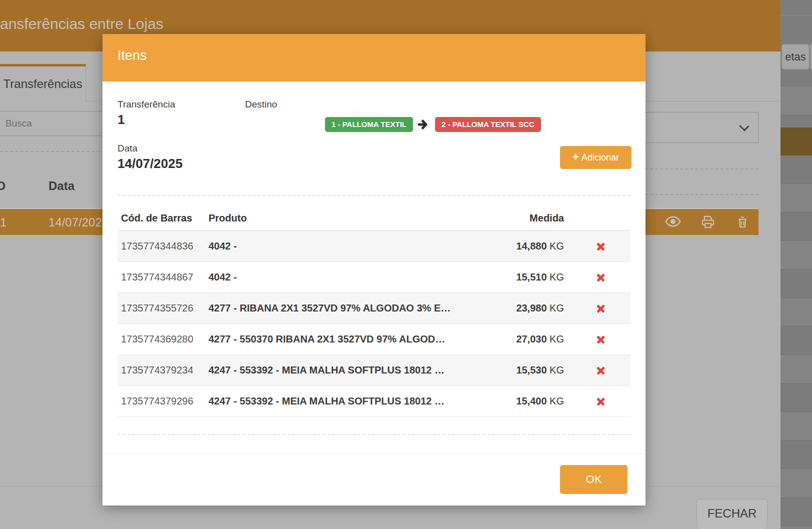  I want to click on plus-icon: +, so click(576, 157).